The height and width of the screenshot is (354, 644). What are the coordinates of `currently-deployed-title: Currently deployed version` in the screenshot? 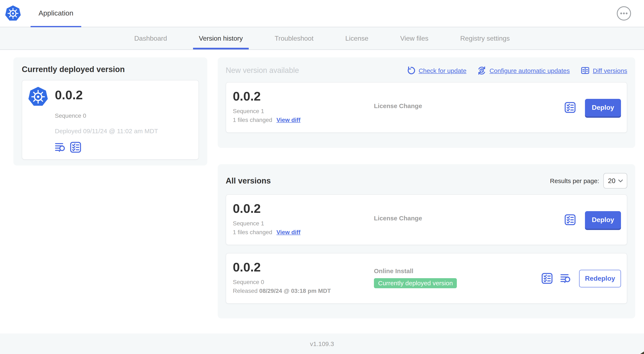 It's located at (110, 70).